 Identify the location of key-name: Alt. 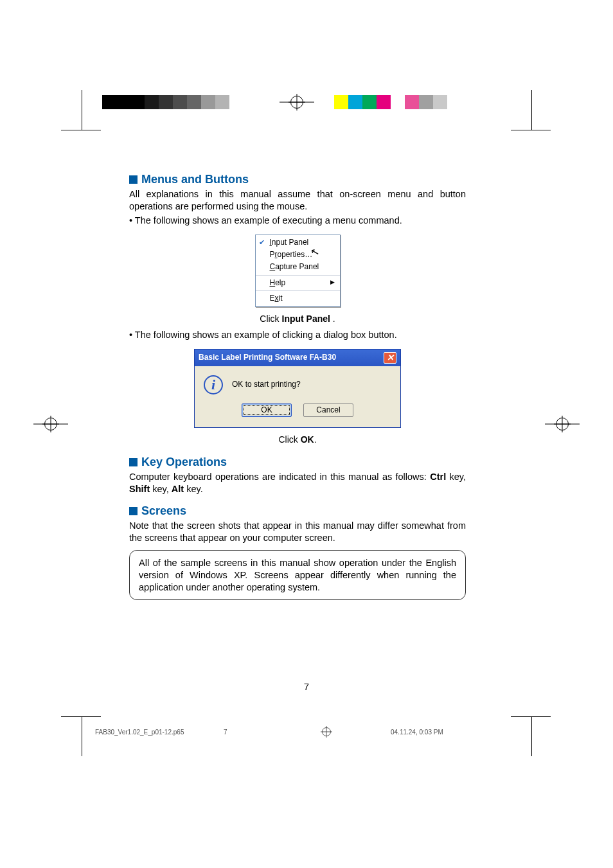
(177, 489).